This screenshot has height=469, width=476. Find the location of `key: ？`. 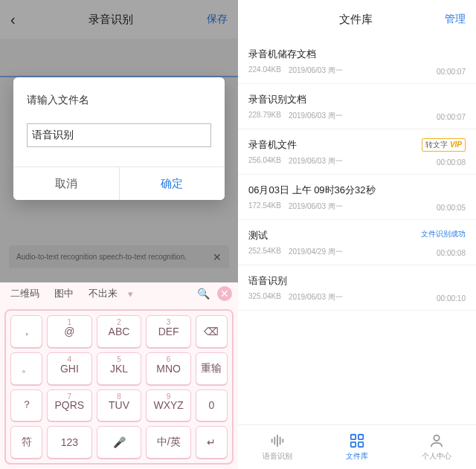

key: ？ is located at coordinates (27, 406).